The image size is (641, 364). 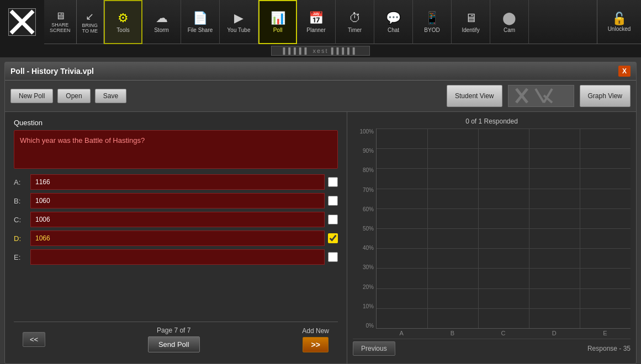 I want to click on cam-label: Cam, so click(x=509, y=30).